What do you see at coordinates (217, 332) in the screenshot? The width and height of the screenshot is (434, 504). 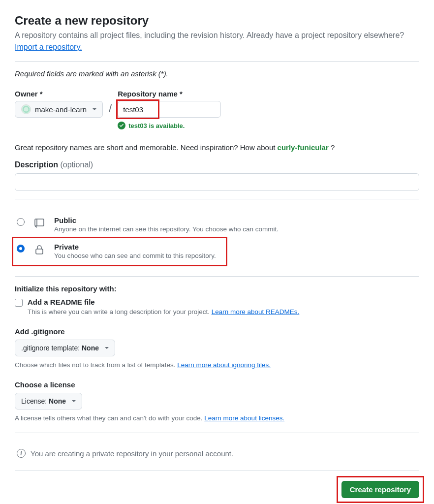 I see `gitignore-heading: Add .gitignore` at bounding box center [217, 332].